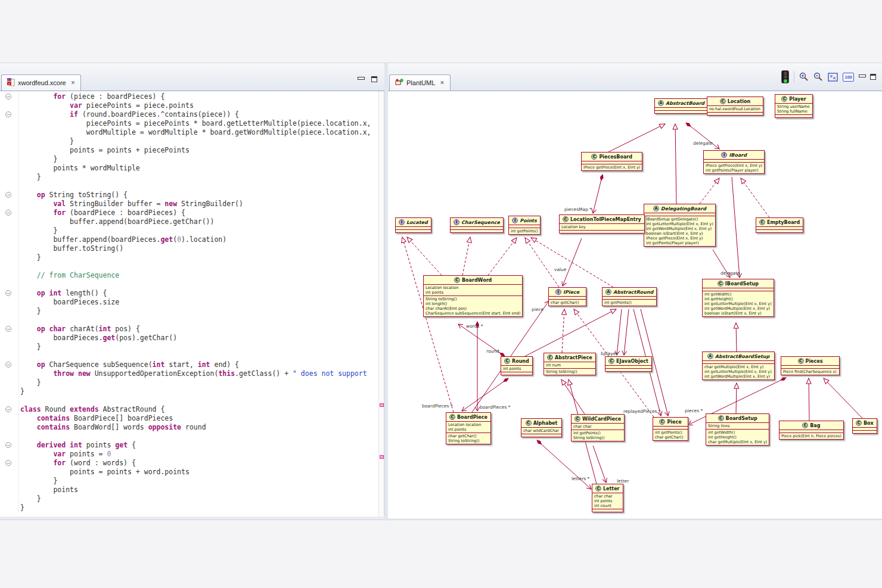 The height and width of the screenshot is (588, 882). What do you see at coordinates (399, 83) in the screenshot?
I see `plantuml-icon` at bounding box center [399, 83].